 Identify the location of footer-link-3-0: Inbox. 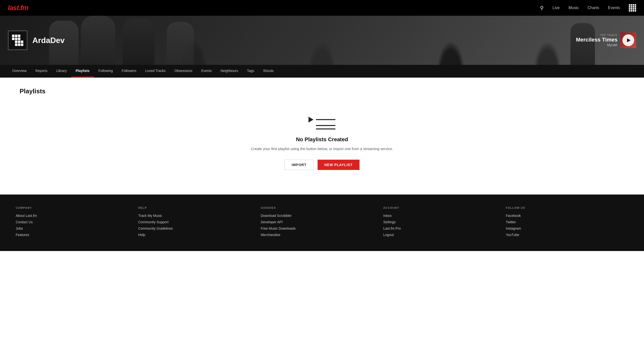
(442, 216).